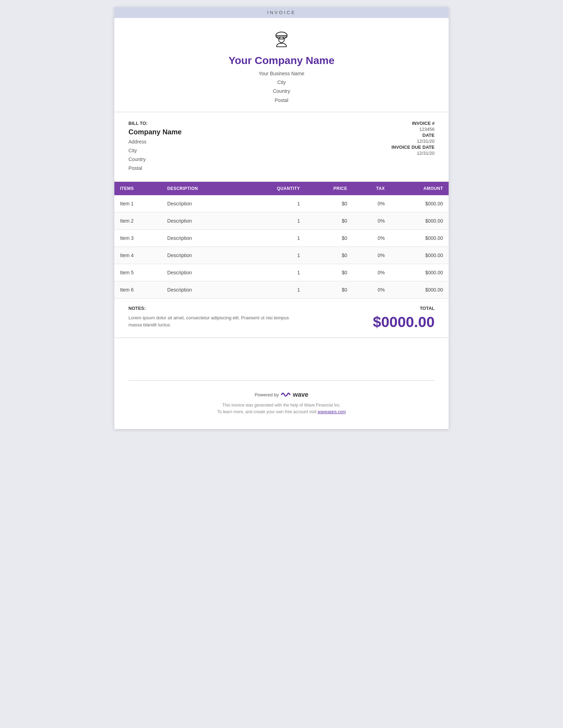  I want to click on total-label: TOTAL, so click(399, 308).